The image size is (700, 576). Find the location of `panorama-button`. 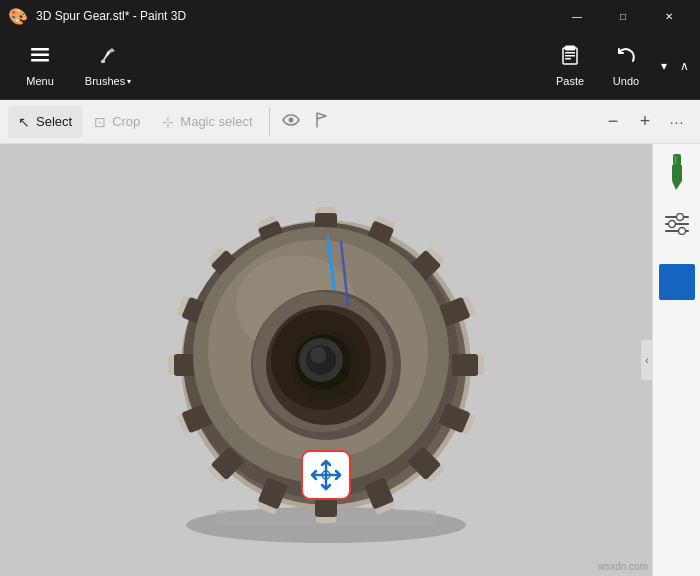

panorama-button is located at coordinates (291, 122).